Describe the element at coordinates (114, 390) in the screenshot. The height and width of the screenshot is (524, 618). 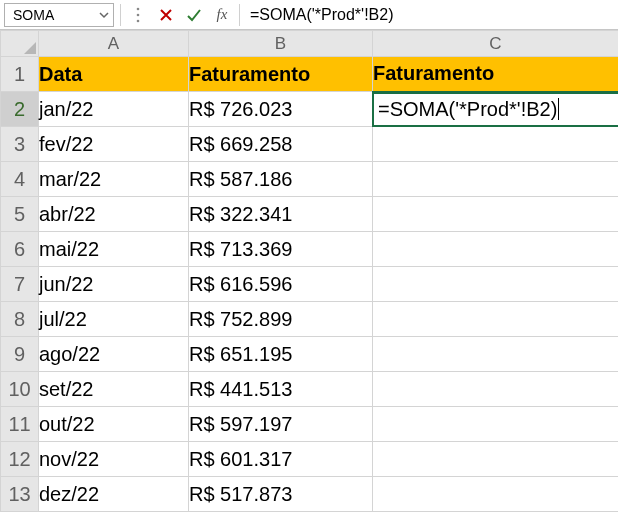
I see `cell: set/22` at that location.